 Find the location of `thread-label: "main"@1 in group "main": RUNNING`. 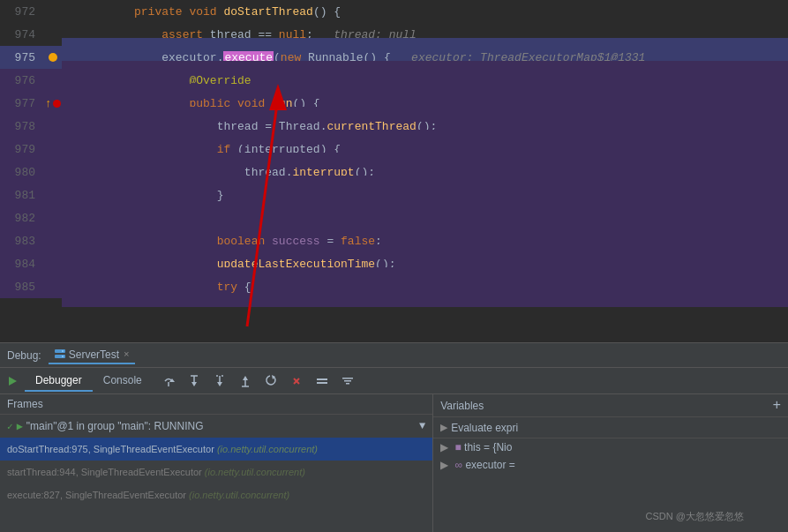

thread-label: "main"@1 in group "main": RUNNING is located at coordinates (115, 426).